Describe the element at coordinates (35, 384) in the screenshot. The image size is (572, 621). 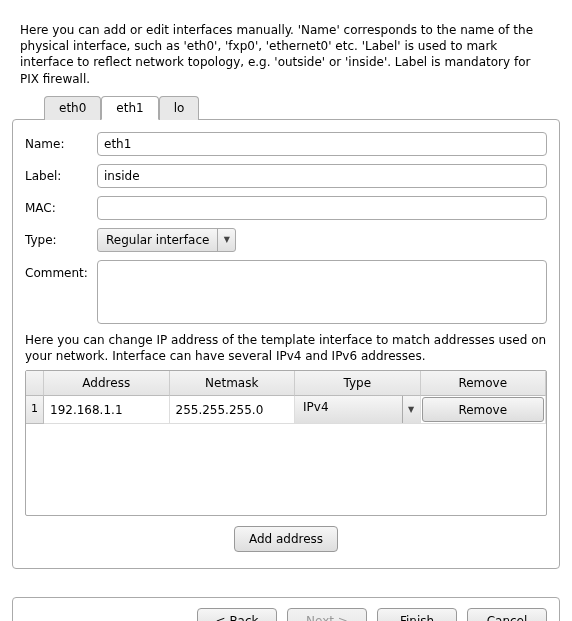
I see `table-corner` at that location.